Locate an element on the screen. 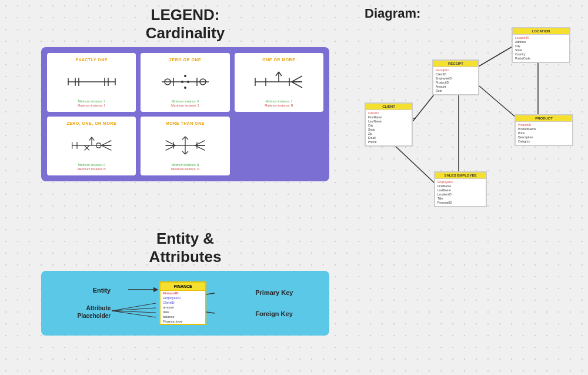 This screenshot has width=588, height=375. diagram-title: Diagram: is located at coordinates (473, 14).